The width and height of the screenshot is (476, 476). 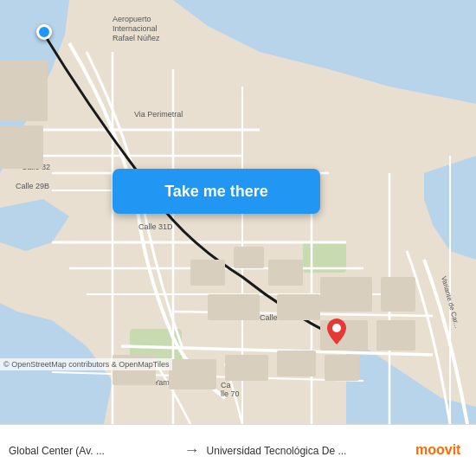 What do you see at coordinates (33, 186) in the screenshot?
I see `svg-text: Calle 29B` at bounding box center [33, 186].